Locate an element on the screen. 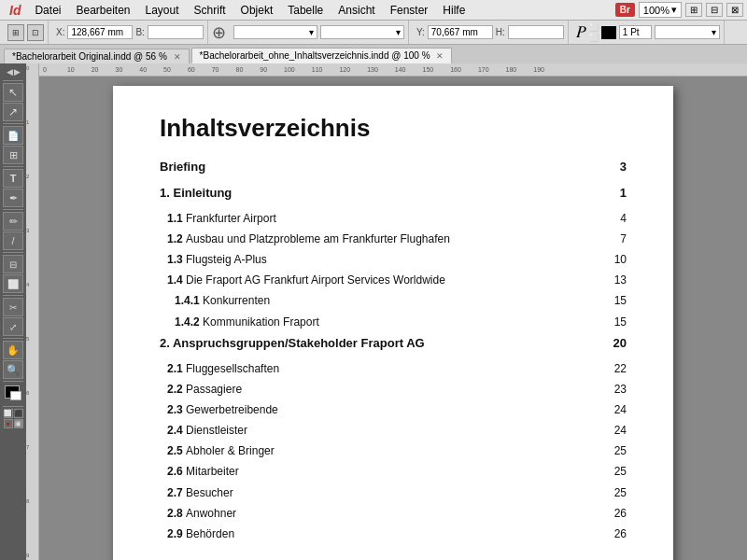 The image size is (747, 560). ruler-top-50: 50 is located at coordinates (167, 69).